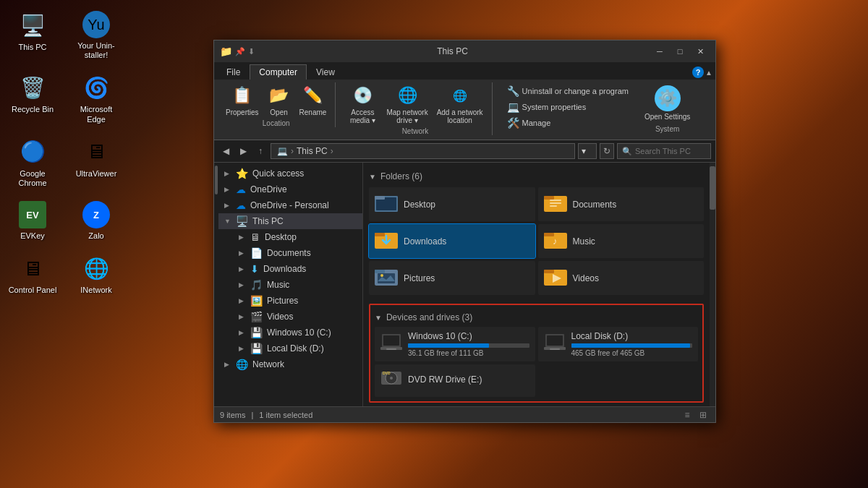 The width and height of the screenshot is (868, 488). Describe the element at coordinates (233, 72) in the screenshot. I see `tab-file: File` at that location.